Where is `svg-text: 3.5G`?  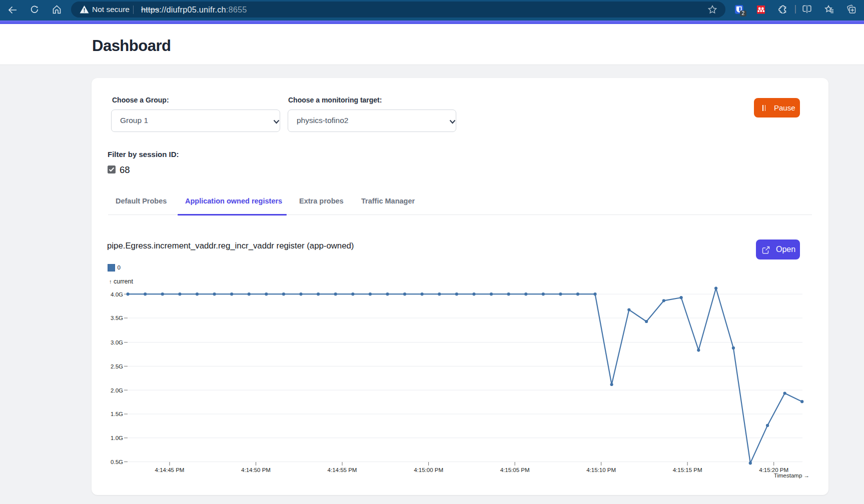 svg-text: 3.5G is located at coordinates (117, 318).